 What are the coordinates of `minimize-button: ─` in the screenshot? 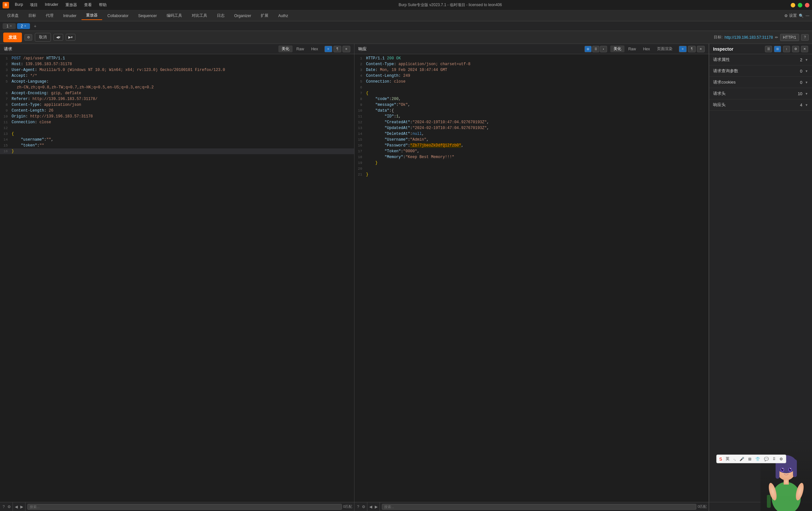 It's located at (793, 5).